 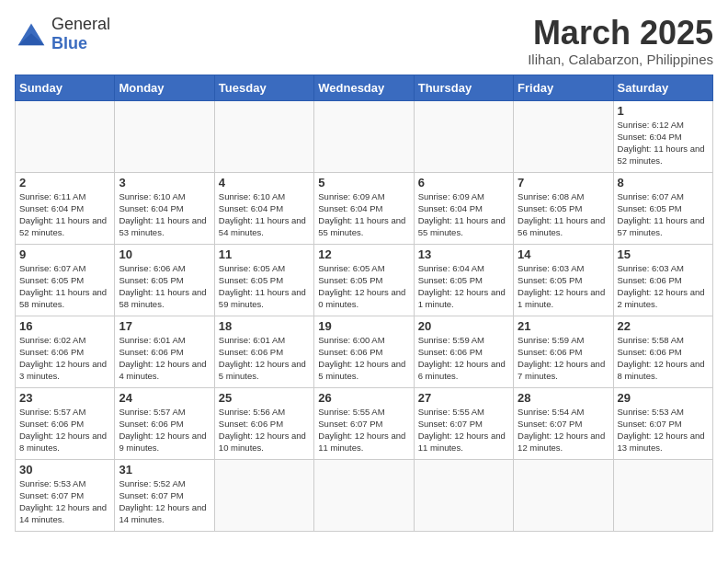 I want to click on logo-icon, so click(x=31, y=34).